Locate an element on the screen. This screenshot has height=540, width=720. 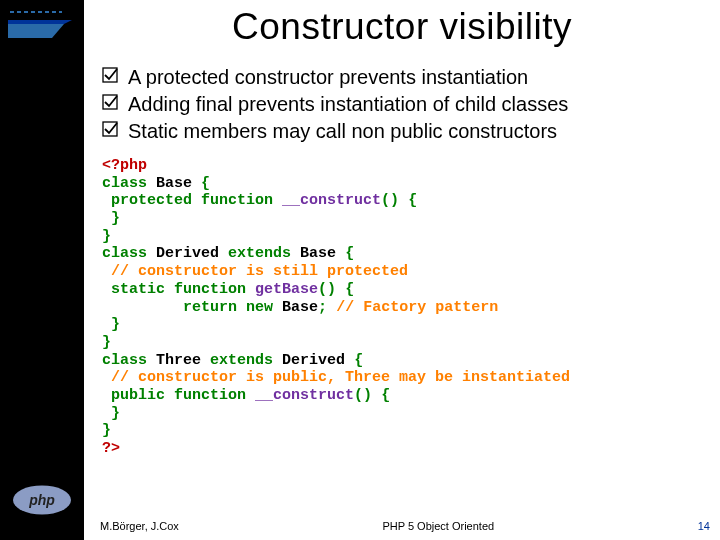
code-token: // constructor is public, Three may be i… is located at coordinates (340, 378).